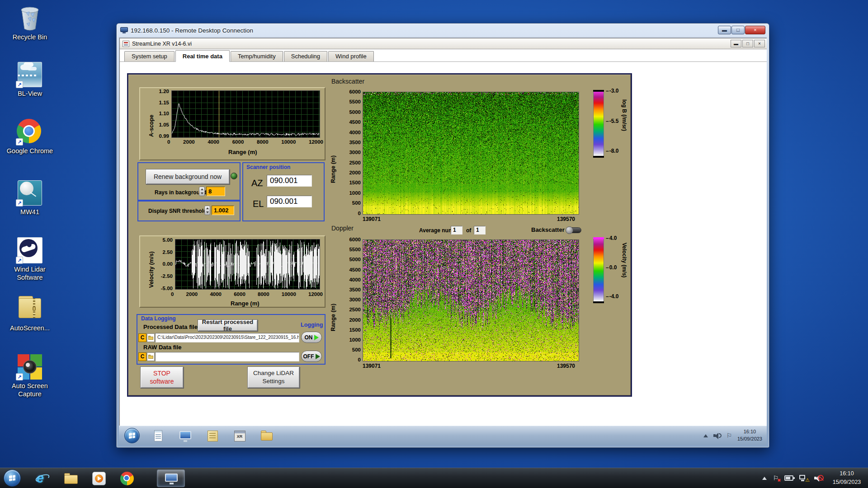 The height and width of the screenshot is (488, 868). What do you see at coordinates (151, 357) in the screenshot?
I see `raw-browse-icon` at bounding box center [151, 357].